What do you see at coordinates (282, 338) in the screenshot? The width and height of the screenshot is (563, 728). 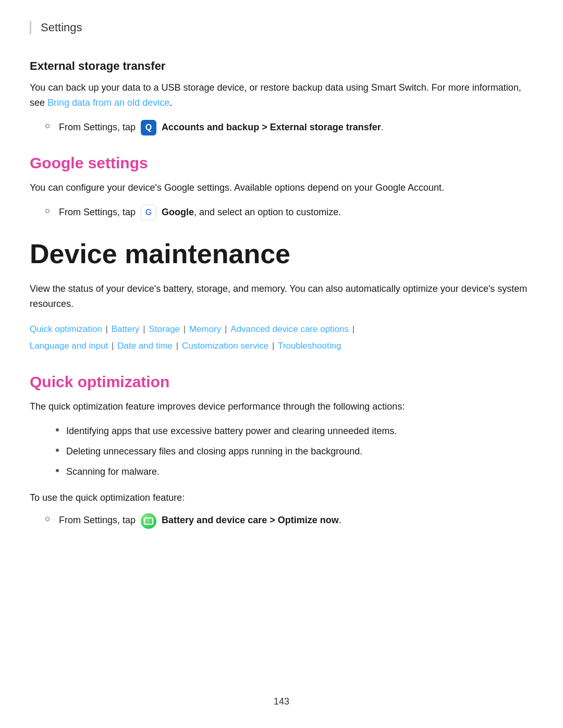 I see `device-maintenance-nav: Quick optimization | Battery | Storage |…` at bounding box center [282, 338].